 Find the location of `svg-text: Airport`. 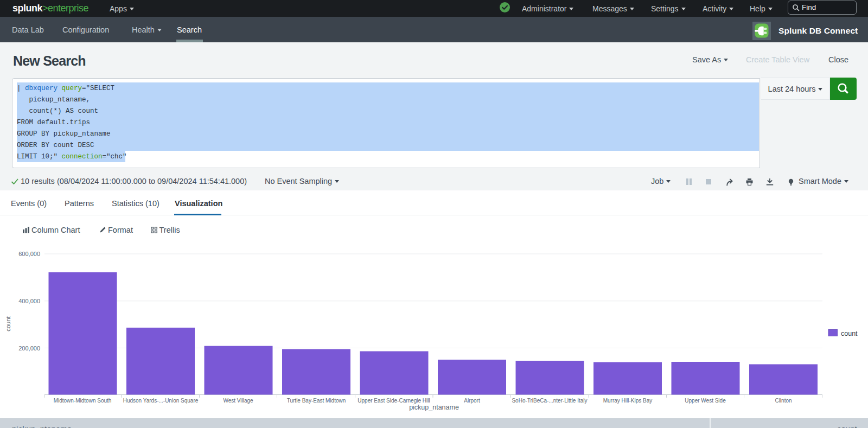

svg-text: Airport is located at coordinates (472, 400).